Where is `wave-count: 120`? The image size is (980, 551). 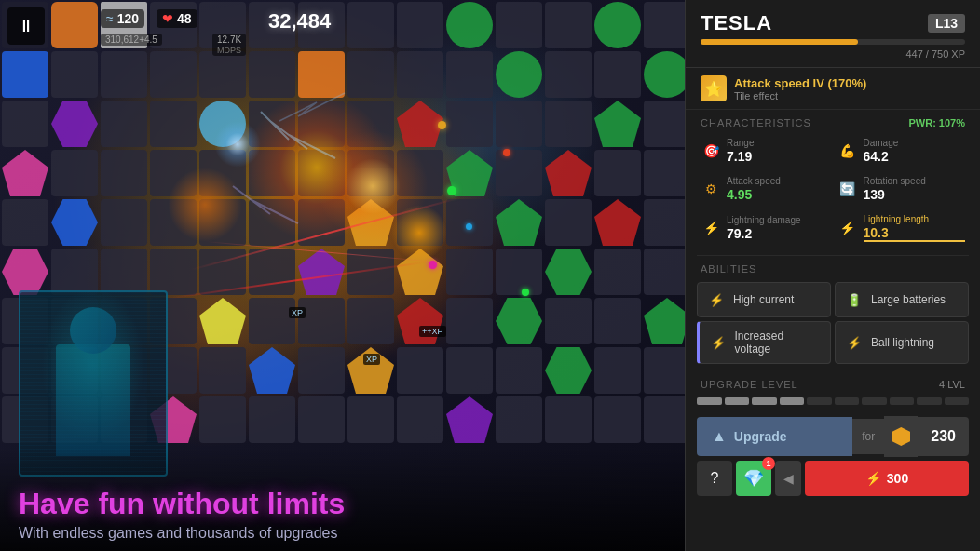 wave-count: 120 is located at coordinates (129, 19).